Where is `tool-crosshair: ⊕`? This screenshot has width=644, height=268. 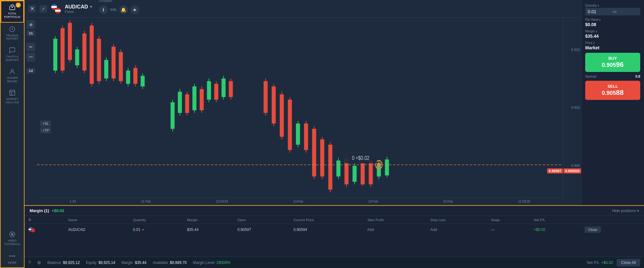
tool-crosshair: ⊕ is located at coordinates (31, 25).